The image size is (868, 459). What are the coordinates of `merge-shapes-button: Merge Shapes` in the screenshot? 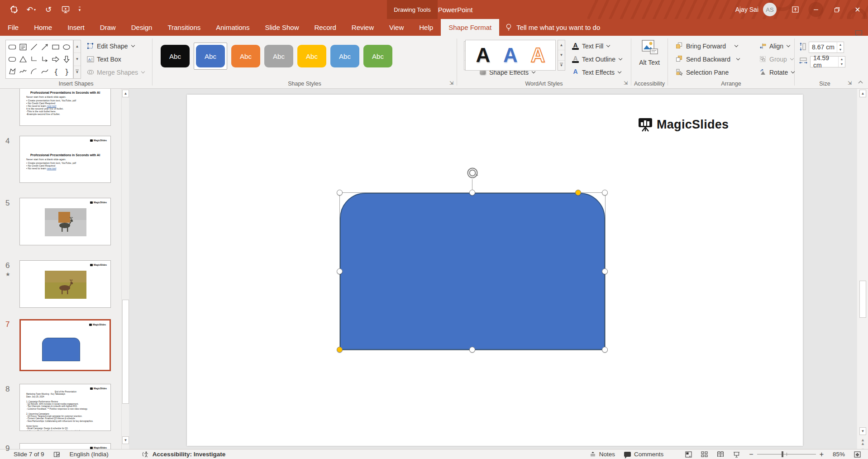 It's located at (118, 72).